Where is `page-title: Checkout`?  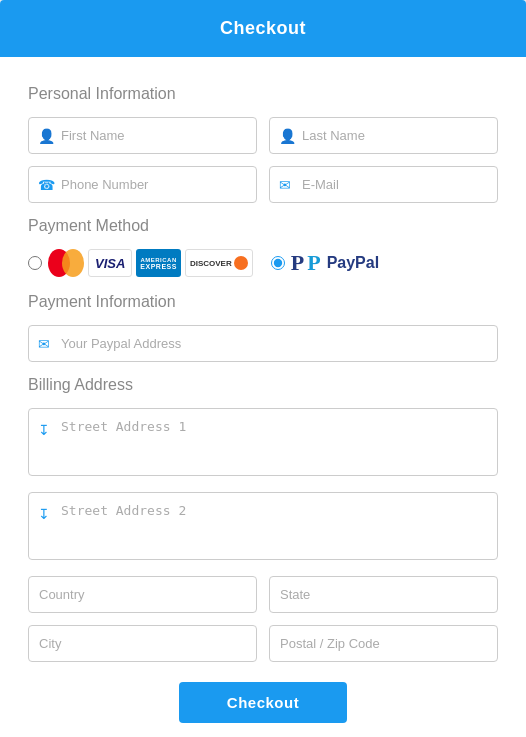 page-title: Checkout is located at coordinates (263, 28).